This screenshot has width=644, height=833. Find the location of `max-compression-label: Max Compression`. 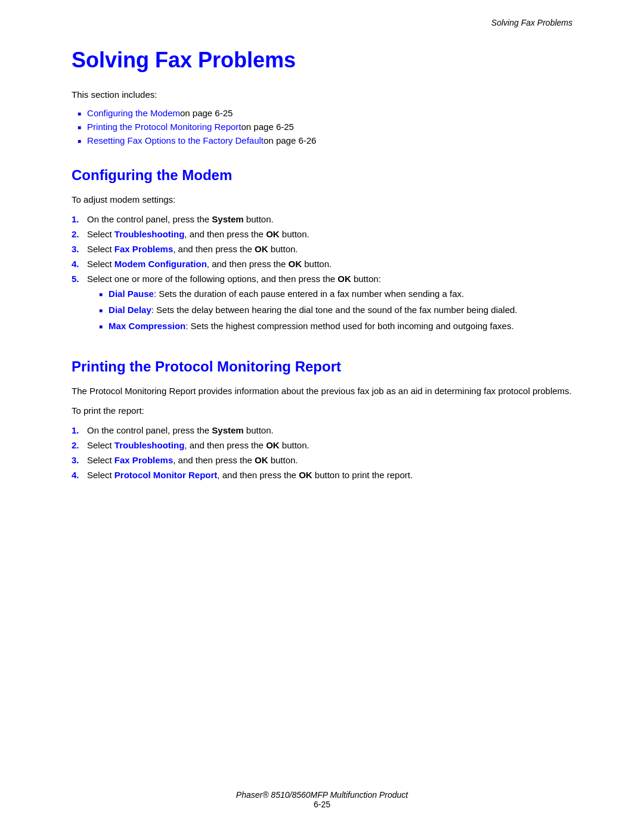

max-compression-label: Max Compression is located at coordinates (147, 326).